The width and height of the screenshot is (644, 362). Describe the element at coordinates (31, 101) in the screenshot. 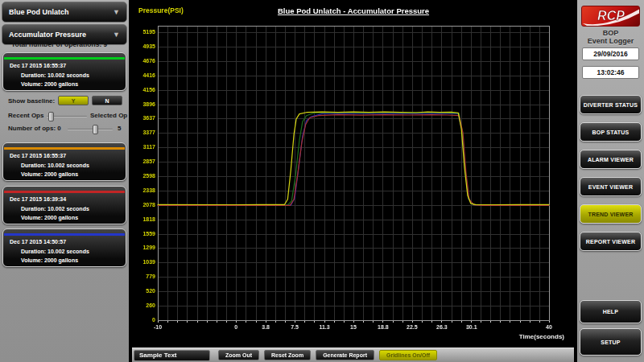

I see `show-baseline-label: Show baseline:` at that location.